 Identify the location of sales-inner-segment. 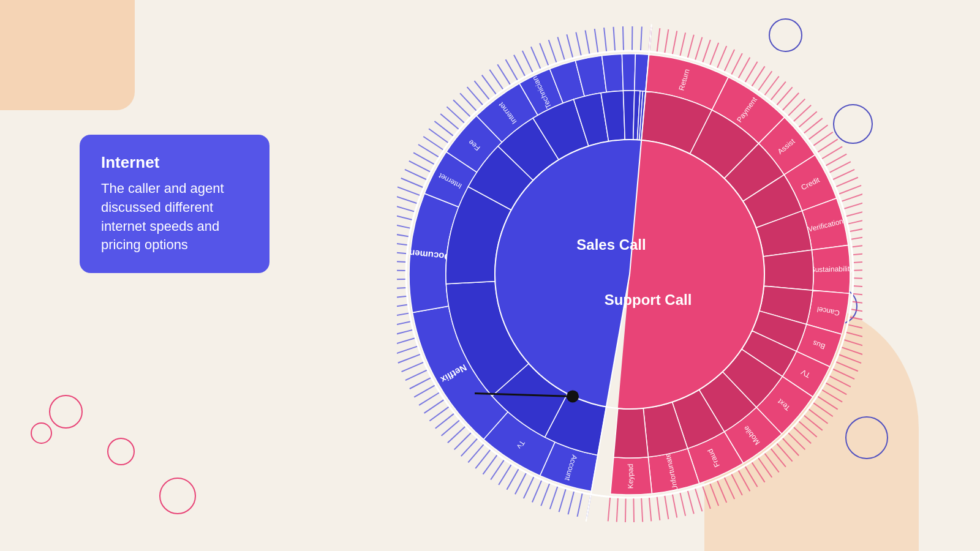
(629, 115).